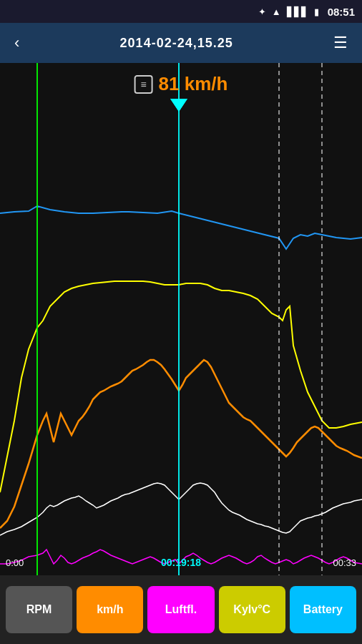  I want to click on bottom-tabs: RPM km/h Luftfl. KyIv°C Battery, so click(181, 610).